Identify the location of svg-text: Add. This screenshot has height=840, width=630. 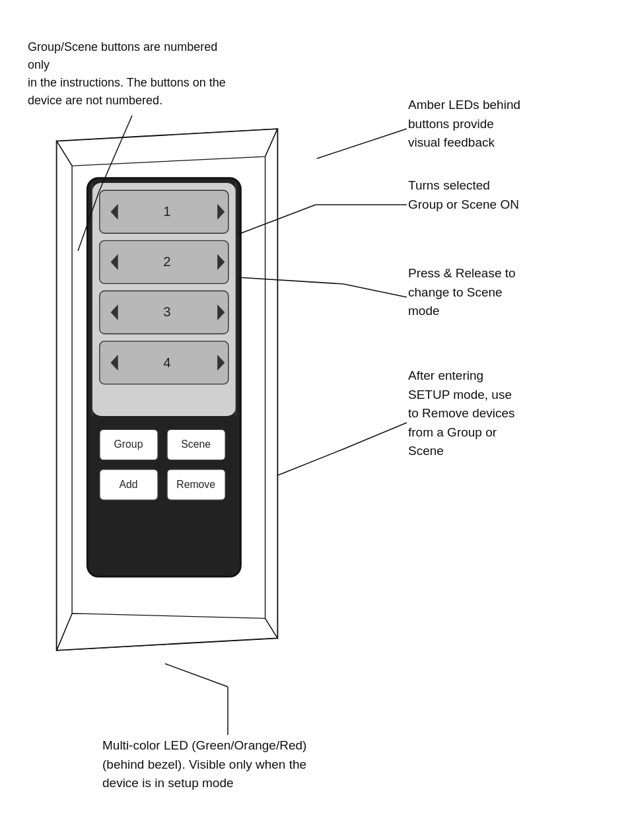
(128, 485).